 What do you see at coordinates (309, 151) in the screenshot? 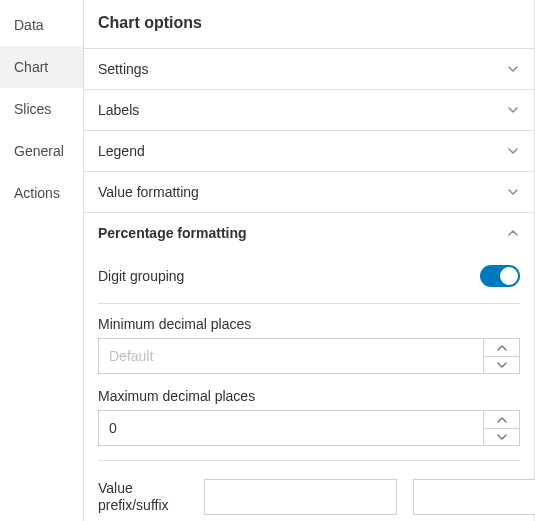
I see `section-legend-header: Legend` at bounding box center [309, 151].